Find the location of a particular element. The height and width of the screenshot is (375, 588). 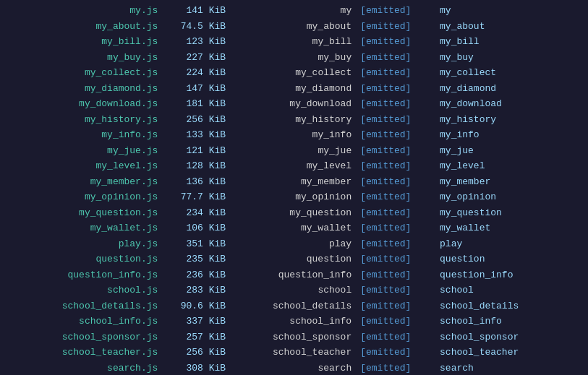

cell-name: my_info is located at coordinates (291, 135).